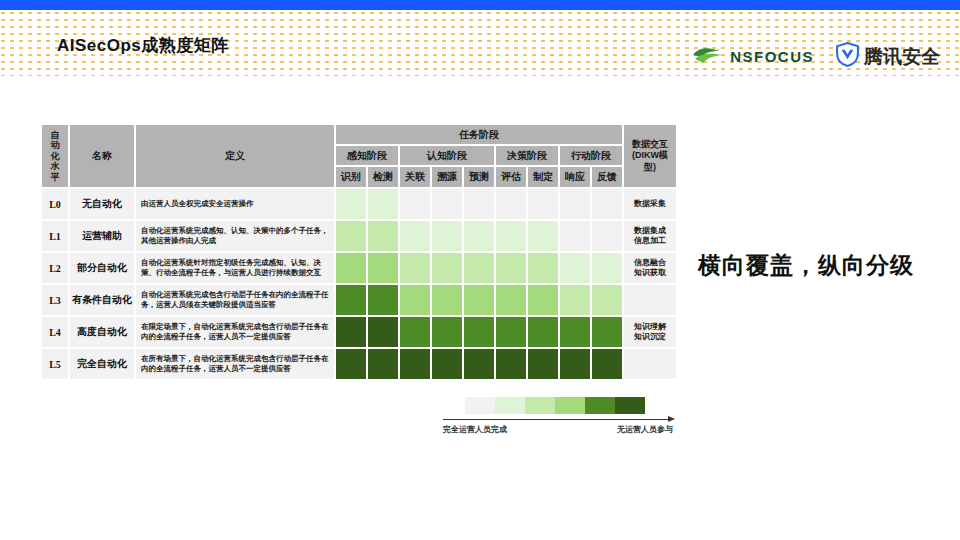  Describe the element at coordinates (650, 268) in the screenshot. I see `row-data-interaction: 信息融合 知识获取` at that location.